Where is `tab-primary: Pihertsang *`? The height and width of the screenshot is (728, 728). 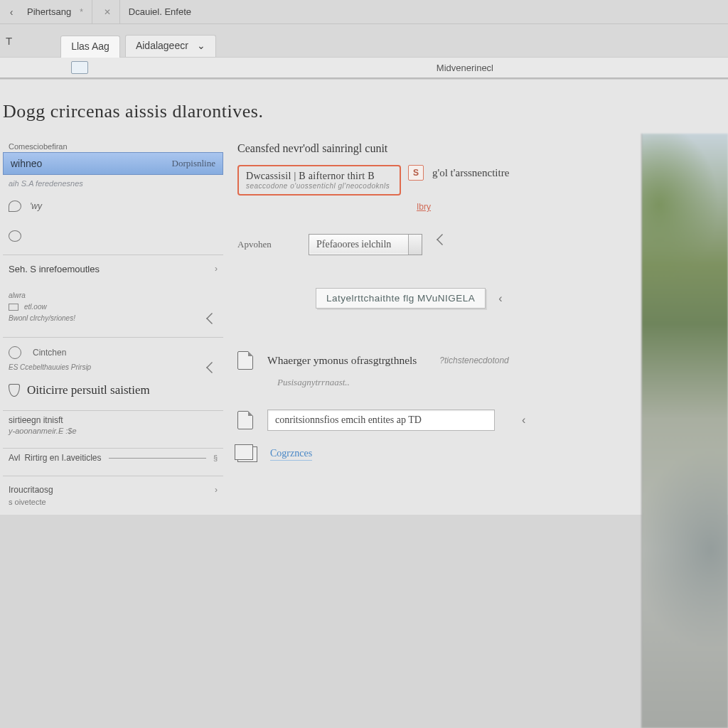 tab-primary: Pihertsang * is located at coordinates (55, 12).